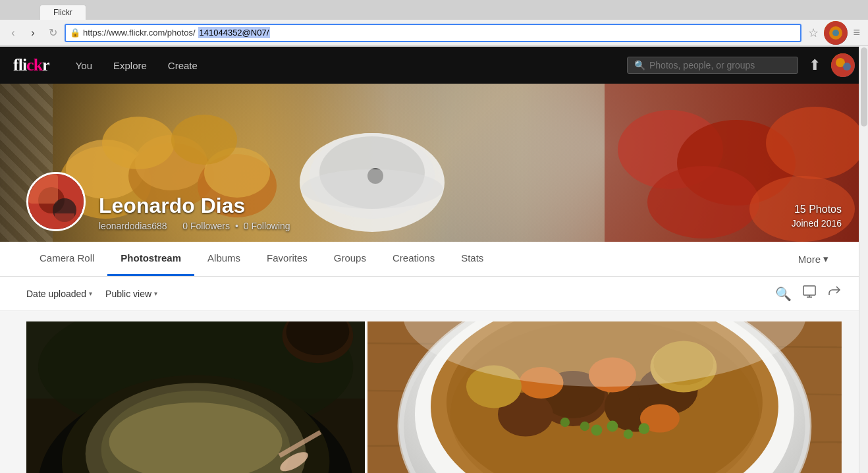  What do you see at coordinates (439, 212) in the screenshot?
I see `profile-info: Leonardo Dias leonardodias688 0 Follower…` at bounding box center [439, 212].